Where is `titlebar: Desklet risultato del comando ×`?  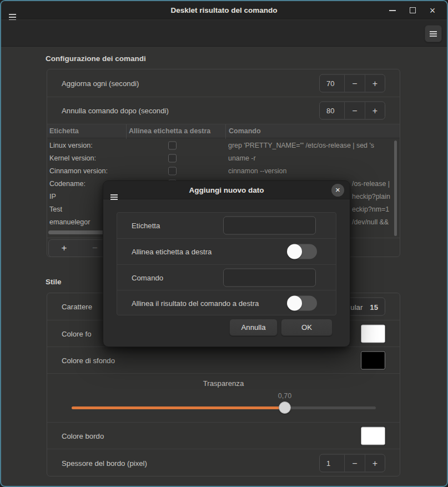
titlebar: Desklet risultato del comando × is located at coordinates (224, 10).